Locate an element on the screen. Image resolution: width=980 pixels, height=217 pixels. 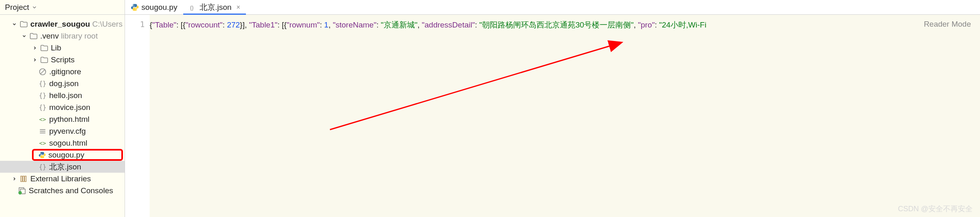
close-icon: × is located at coordinates (239, 7).